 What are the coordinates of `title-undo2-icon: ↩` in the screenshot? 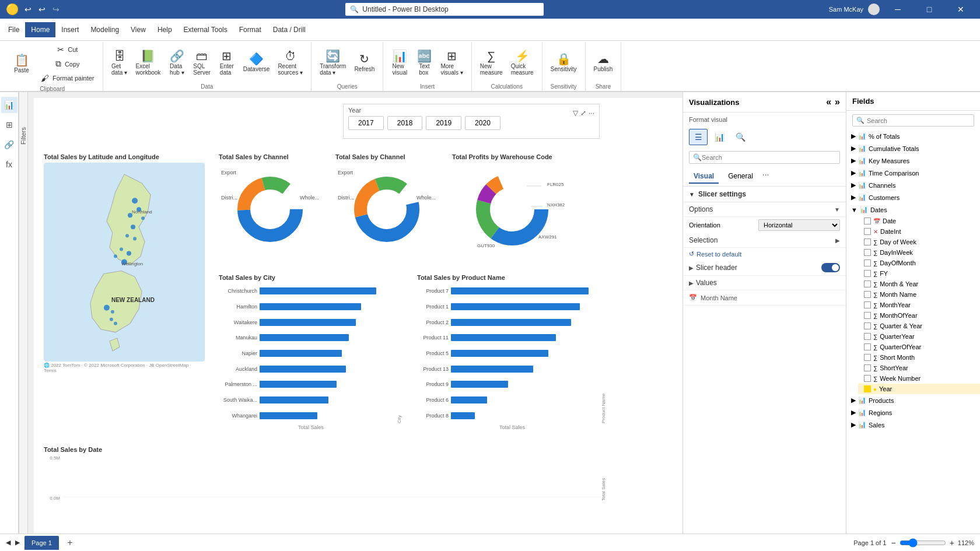 It's located at (42, 9).